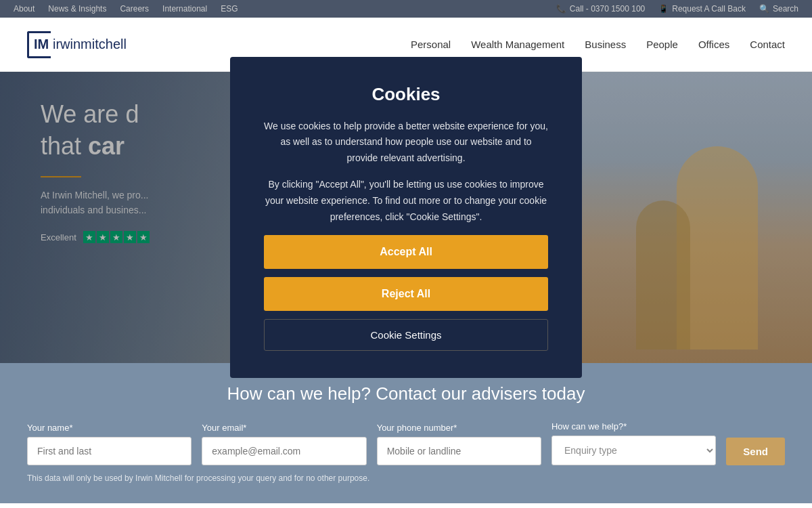 The height and width of the screenshot is (508, 812). What do you see at coordinates (714, 45) in the screenshot?
I see `nav-offices: Offices` at bounding box center [714, 45].